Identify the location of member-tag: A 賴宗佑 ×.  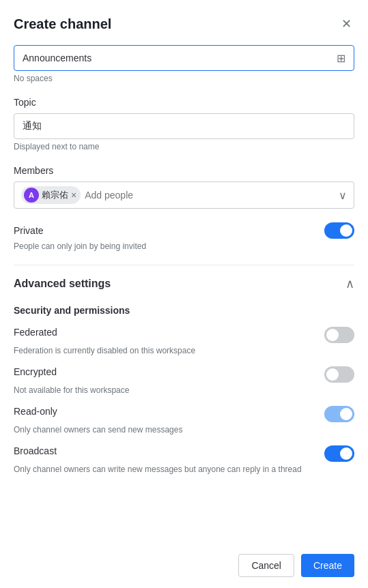
(51, 195).